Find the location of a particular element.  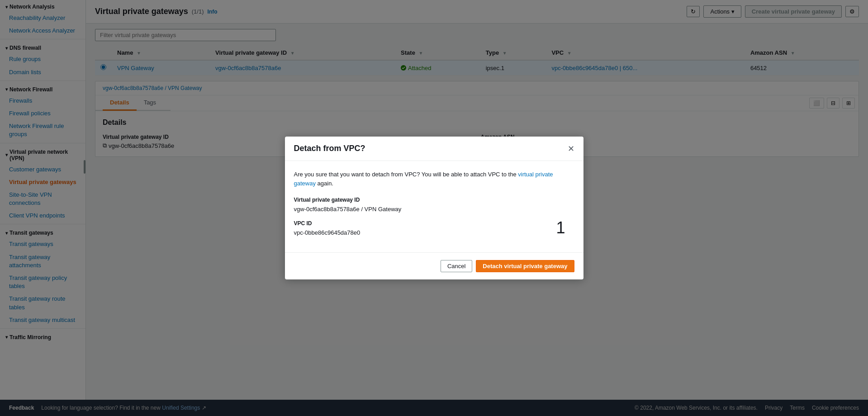

modal-field-vpc-value: vpc-0bbe86c9645da78e0 is located at coordinates (327, 232).